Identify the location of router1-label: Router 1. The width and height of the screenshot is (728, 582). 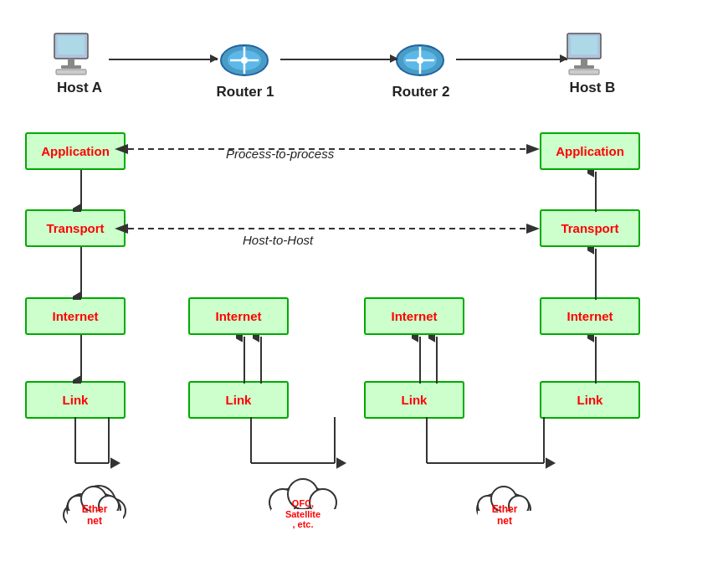
(245, 92).